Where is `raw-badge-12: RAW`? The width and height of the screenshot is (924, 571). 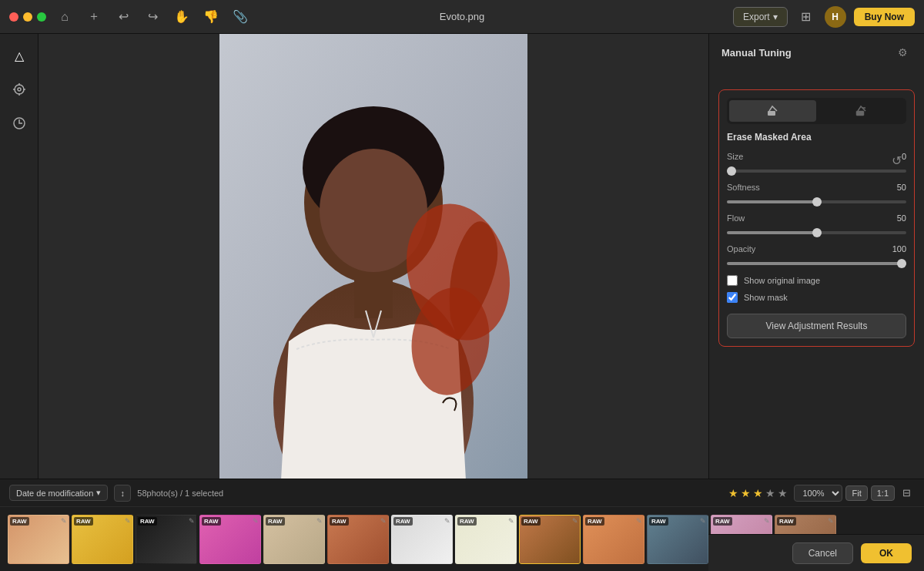 raw-badge-12: RAW is located at coordinates (722, 521).